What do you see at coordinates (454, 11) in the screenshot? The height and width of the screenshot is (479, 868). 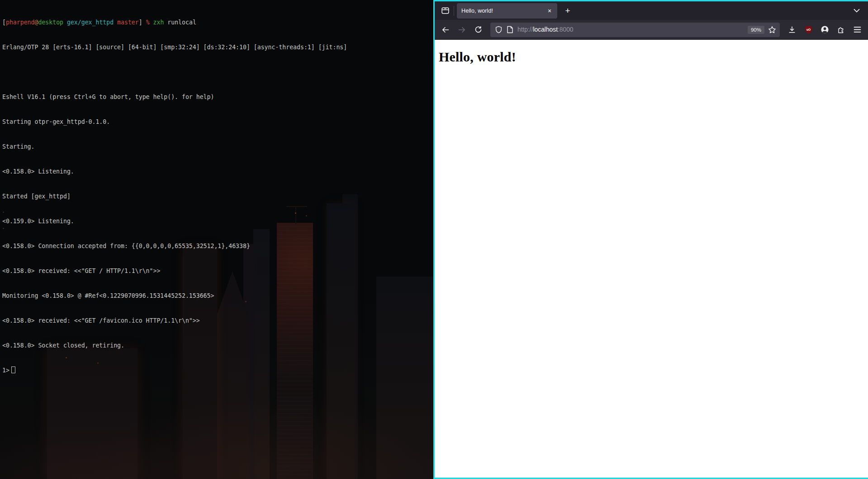 I see `tab-separator` at bounding box center [454, 11].